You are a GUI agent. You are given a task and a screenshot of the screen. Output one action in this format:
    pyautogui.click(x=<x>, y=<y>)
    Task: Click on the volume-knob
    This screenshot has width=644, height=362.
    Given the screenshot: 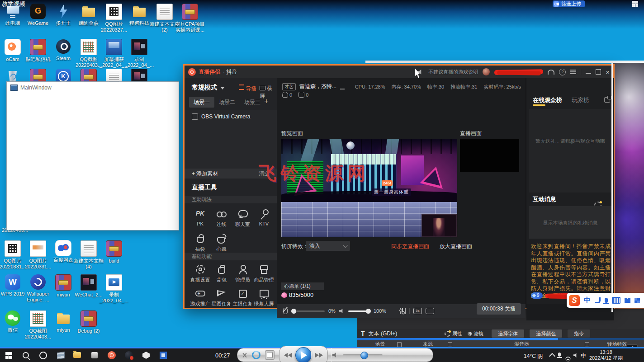 What is the action you would take?
    pyautogui.click(x=365, y=355)
    